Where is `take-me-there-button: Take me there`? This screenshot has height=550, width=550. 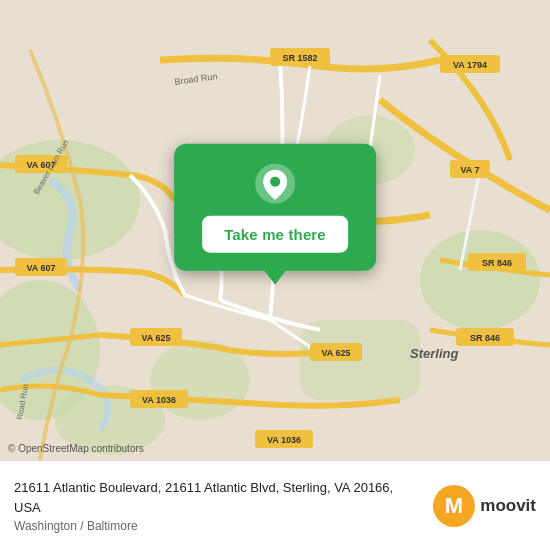 take-me-there-button: Take me there is located at coordinates (275, 234).